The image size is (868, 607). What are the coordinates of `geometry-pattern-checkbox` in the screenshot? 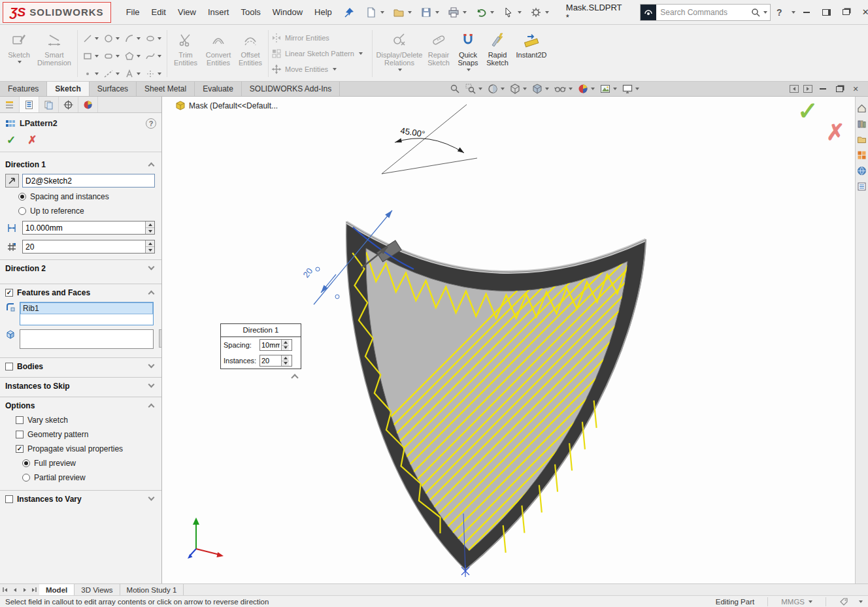 It's located at (20, 435).